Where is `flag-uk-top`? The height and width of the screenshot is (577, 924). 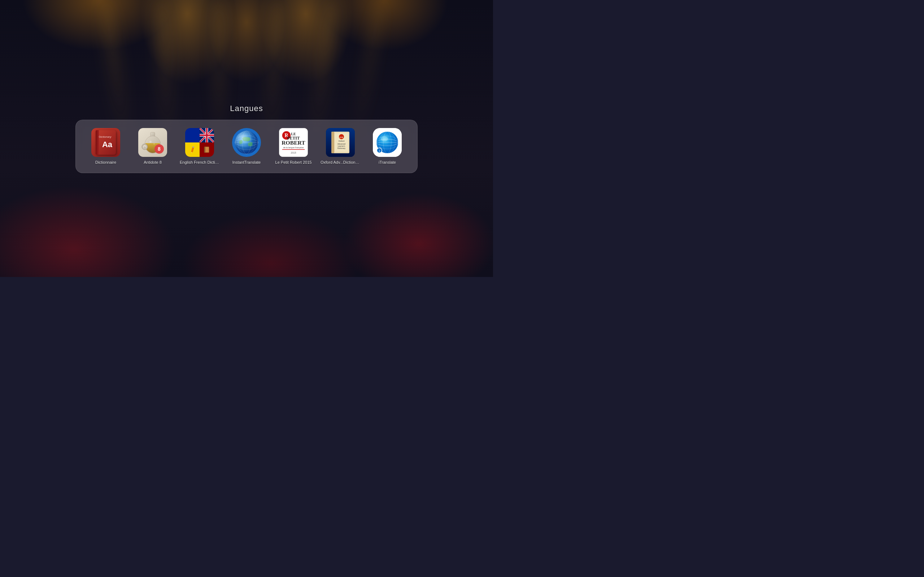 flag-uk-top is located at coordinates (207, 135).